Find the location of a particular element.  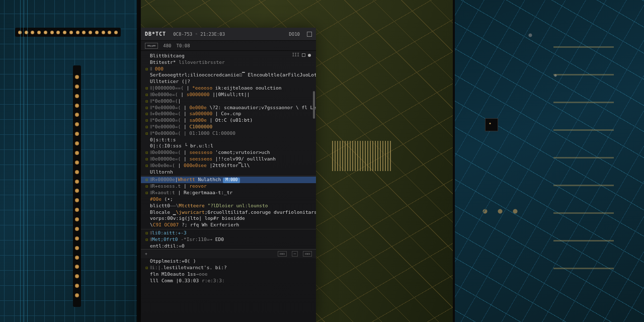

code-content: lll Comm |0.33:03 r:e:3:3: is located at coordinates (187, 281).